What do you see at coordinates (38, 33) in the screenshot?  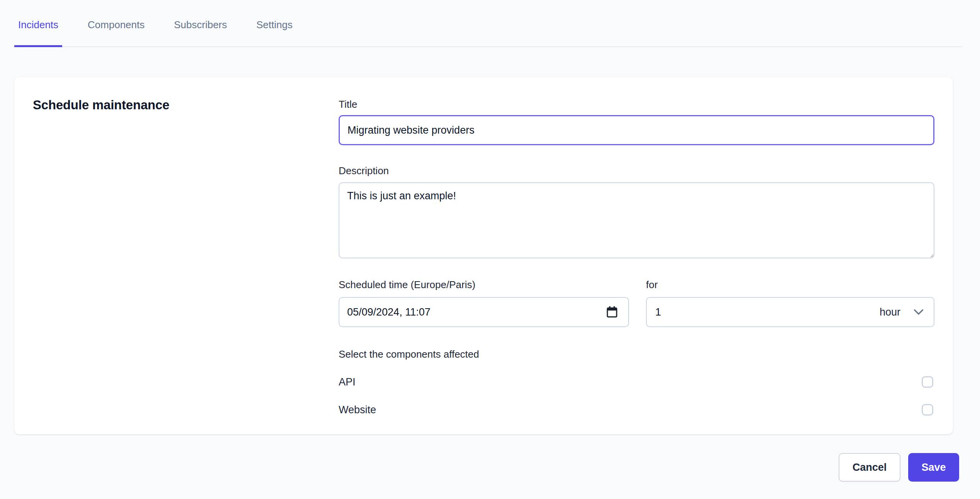 I see `tab-incidents: Incidents` at bounding box center [38, 33].